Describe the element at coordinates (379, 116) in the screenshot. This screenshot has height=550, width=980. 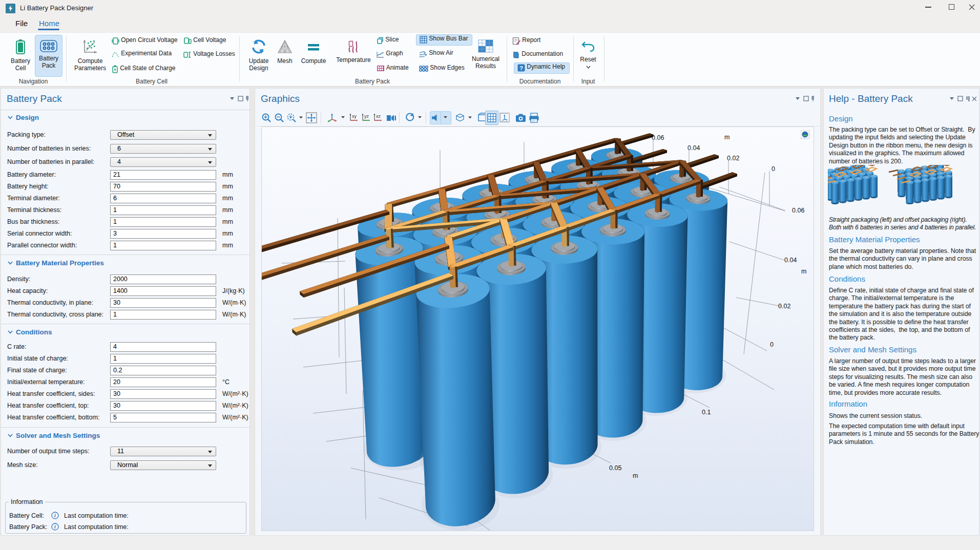
I see `svg-text: xz` at that location.